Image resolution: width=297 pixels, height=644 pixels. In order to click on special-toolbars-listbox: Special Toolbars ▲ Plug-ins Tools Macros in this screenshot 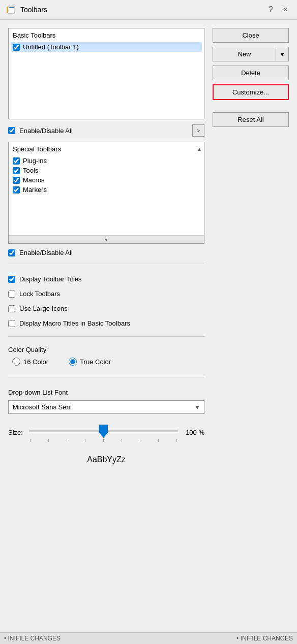, I will do `click(106, 193)`.